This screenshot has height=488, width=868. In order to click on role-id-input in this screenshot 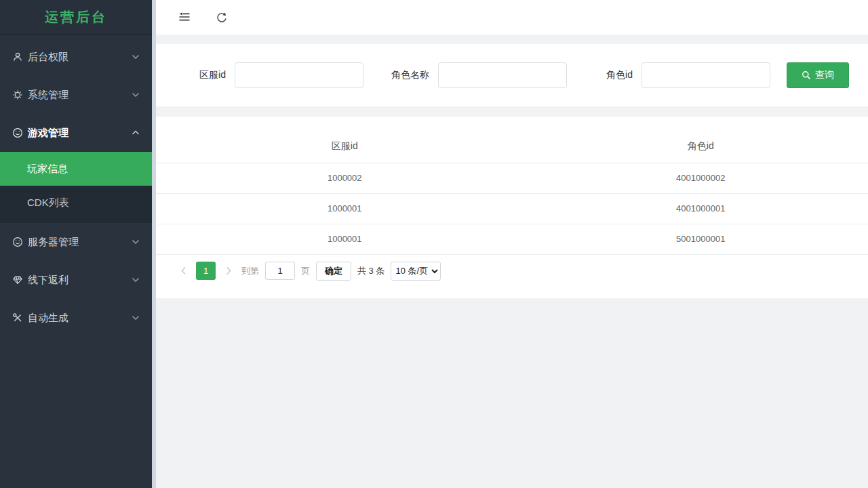, I will do `click(706, 75)`.